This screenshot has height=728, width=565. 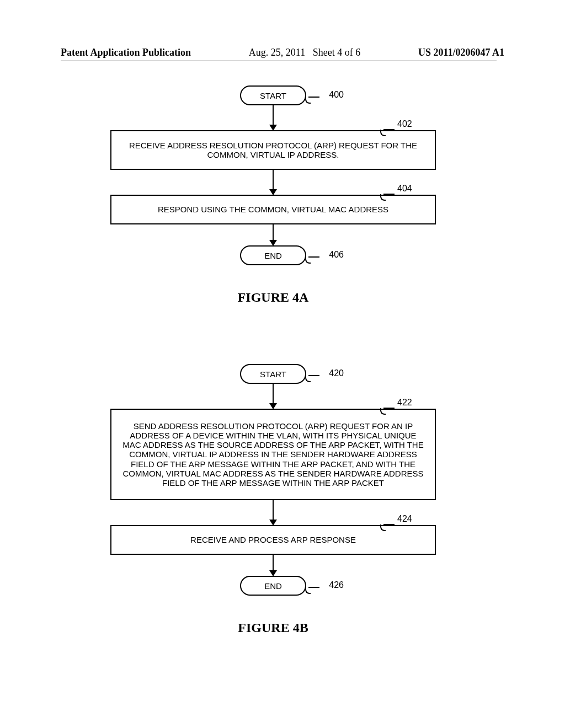 What do you see at coordinates (273, 96) in the screenshot?
I see `start-label-a: START` at bounding box center [273, 96].